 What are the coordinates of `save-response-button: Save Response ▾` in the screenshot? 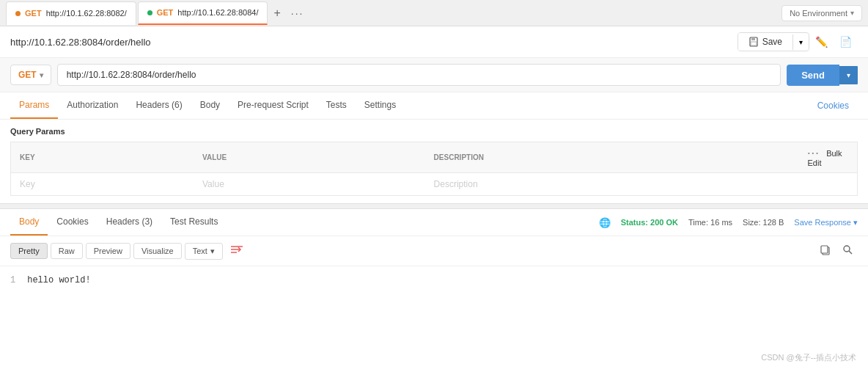 It's located at (825, 223).